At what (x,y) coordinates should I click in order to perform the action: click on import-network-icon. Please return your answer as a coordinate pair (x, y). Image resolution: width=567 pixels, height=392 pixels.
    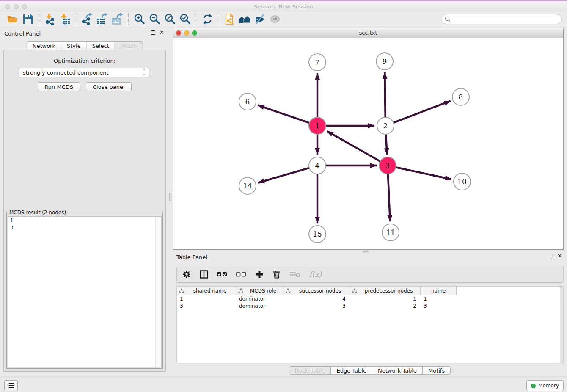
    Looking at the image, I should click on (50, 19).